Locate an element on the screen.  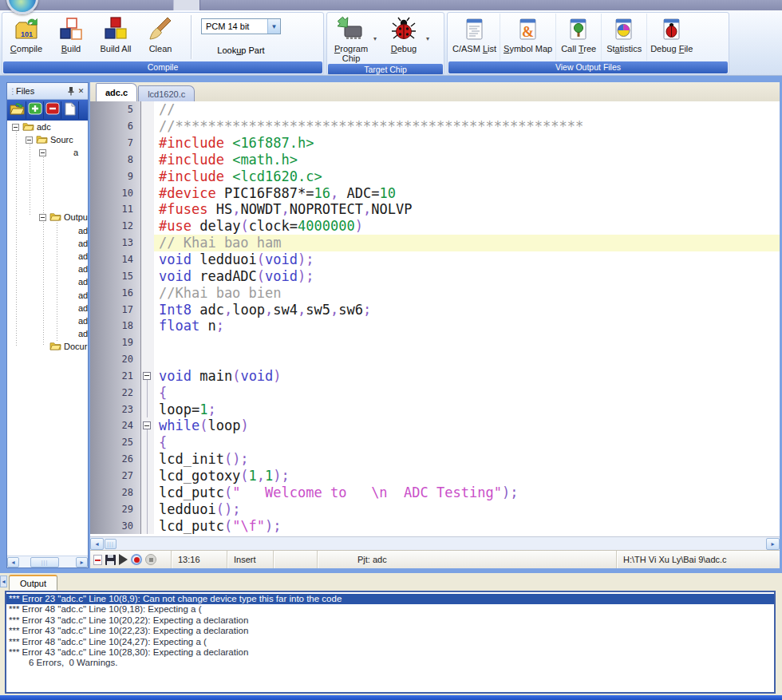
record-icon is located at coordinates (136, 560).